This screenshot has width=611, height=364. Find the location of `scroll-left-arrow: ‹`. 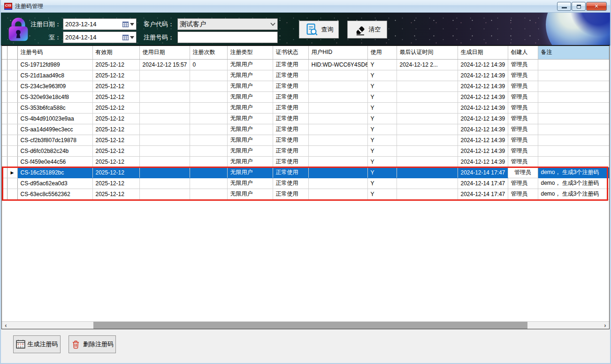

scroll-left-arrow: ‹ is located at coordinates (6, 326).